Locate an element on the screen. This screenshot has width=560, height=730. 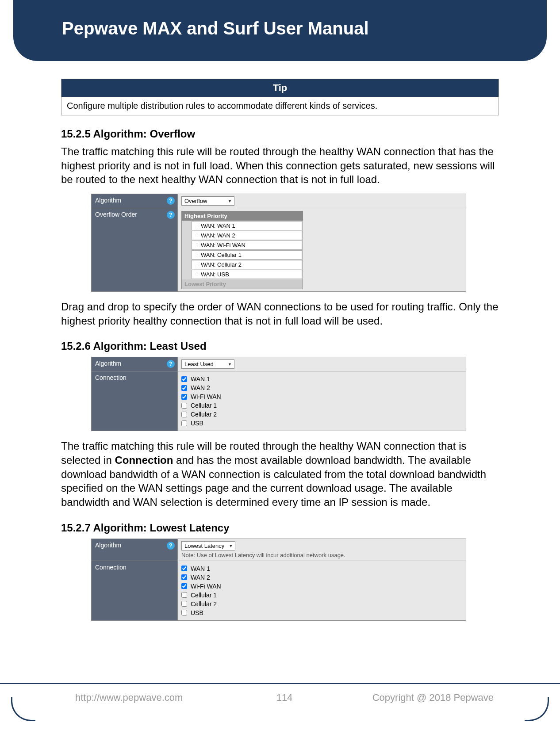
tip-header: Tip is located at coordinates (280, 88).